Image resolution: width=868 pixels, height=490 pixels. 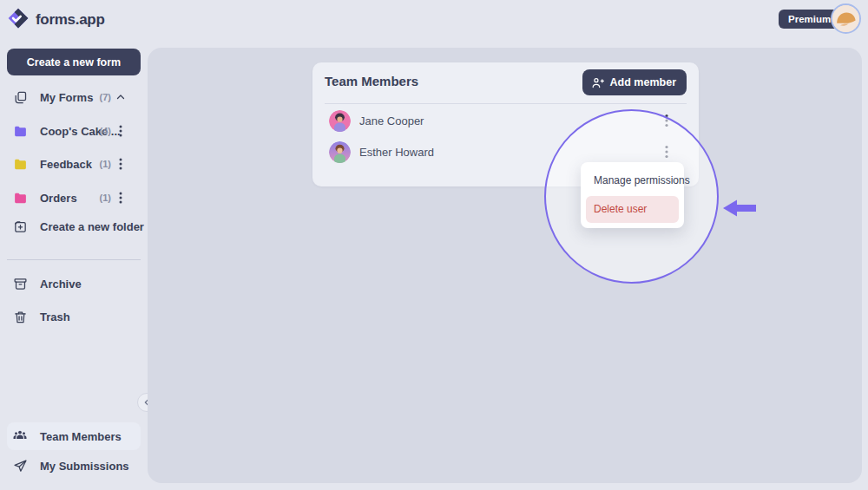 I want to click on menu-item-manage-permissions: Manage permissions, so click(x=632, y=180).